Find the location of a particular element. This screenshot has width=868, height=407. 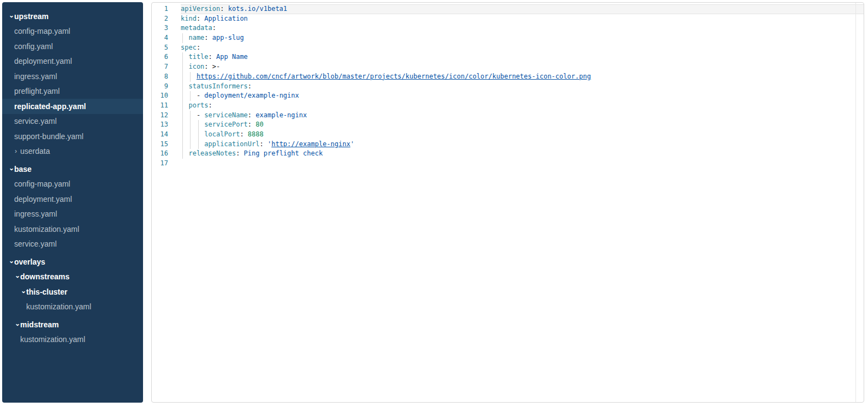

code-line: 1apiVersion: kots.io/v1beta1 is located at coordinates (508, 9).